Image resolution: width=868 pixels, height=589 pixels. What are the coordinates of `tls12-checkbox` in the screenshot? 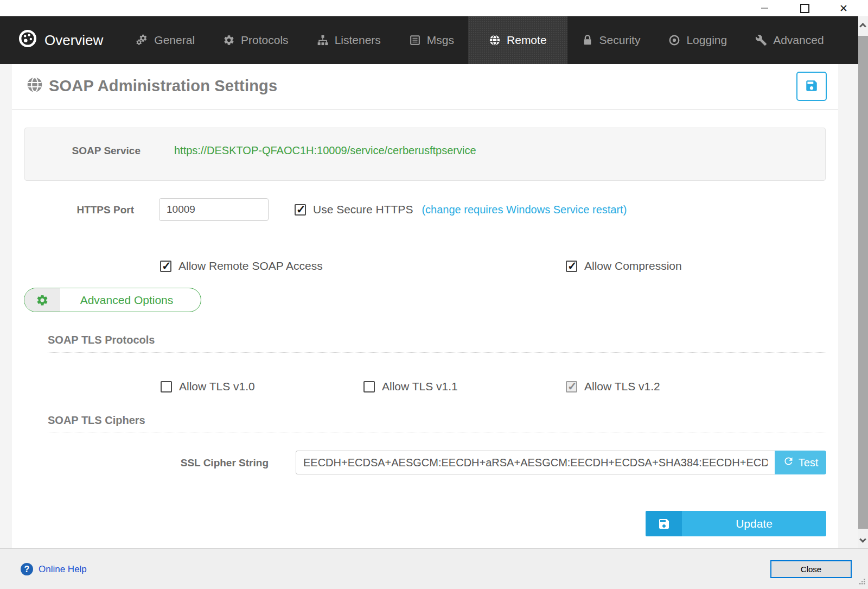 It's located at (572, 387).